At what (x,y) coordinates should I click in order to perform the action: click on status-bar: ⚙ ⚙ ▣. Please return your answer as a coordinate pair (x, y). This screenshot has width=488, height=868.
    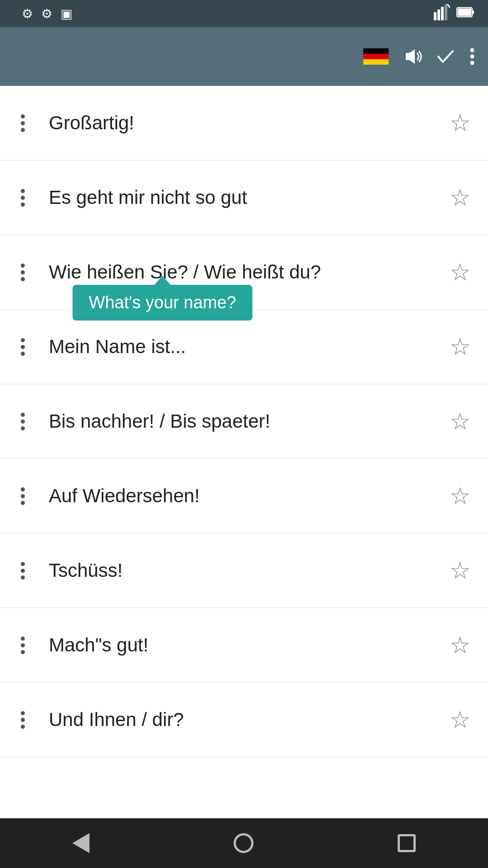
    Looking at the image, I should click on (244, 14).